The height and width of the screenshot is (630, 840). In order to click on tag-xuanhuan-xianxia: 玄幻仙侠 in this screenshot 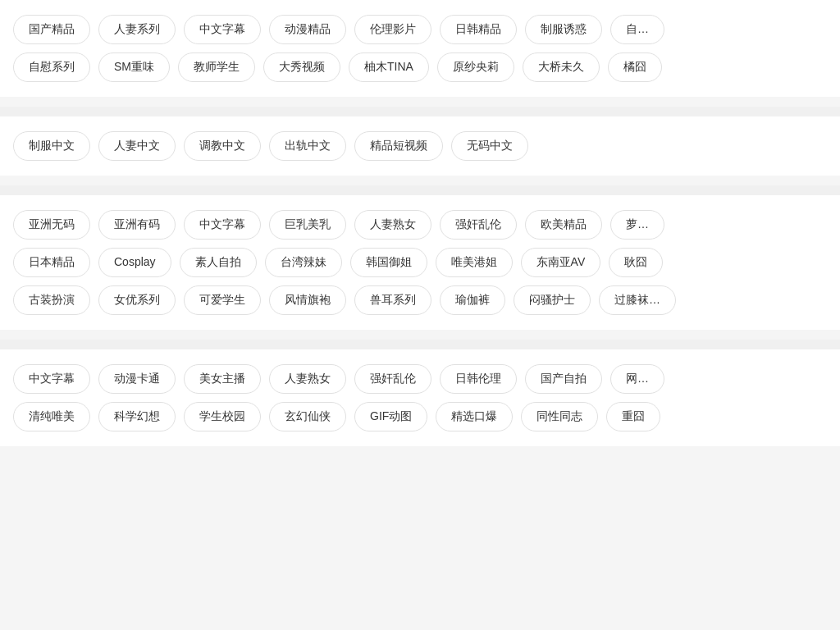, I will do `click(308, 417)`.